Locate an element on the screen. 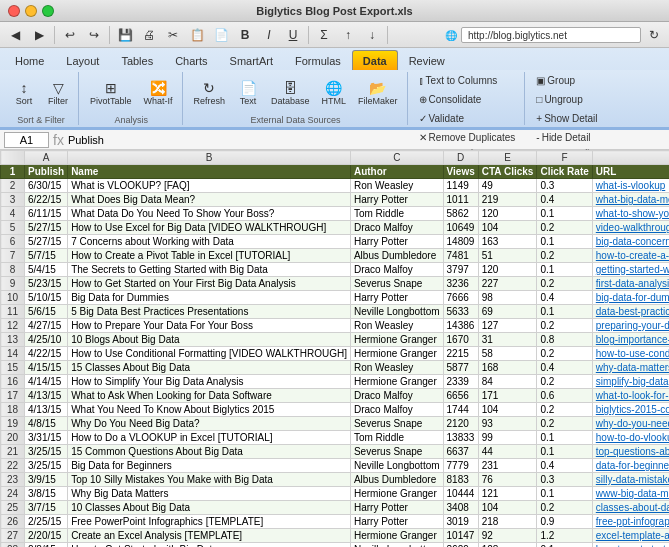 The width and height of the screenshot is (669, 547). cell-publish: 5/23/15 is located at coordinates (46, 284).